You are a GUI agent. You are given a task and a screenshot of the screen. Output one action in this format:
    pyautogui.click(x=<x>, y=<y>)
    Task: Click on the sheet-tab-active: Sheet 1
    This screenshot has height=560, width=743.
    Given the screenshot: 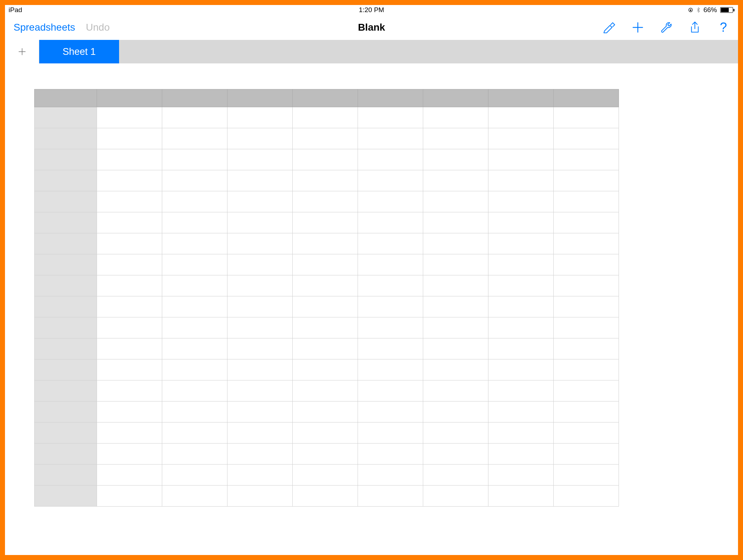 What is the action you would take?
    pyautogui.click(x=79, y=52)
    